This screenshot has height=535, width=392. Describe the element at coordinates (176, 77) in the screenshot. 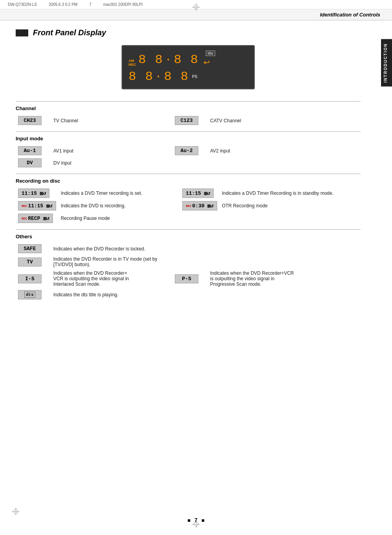

I see `digit-bottom-right: 8 8` at that location.